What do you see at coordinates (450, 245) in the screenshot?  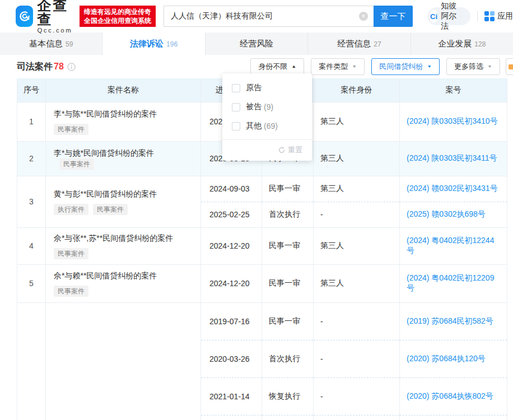 I see `case-number-link: (2024) 粤0402民初12244号` at bounding box center [450, 245].